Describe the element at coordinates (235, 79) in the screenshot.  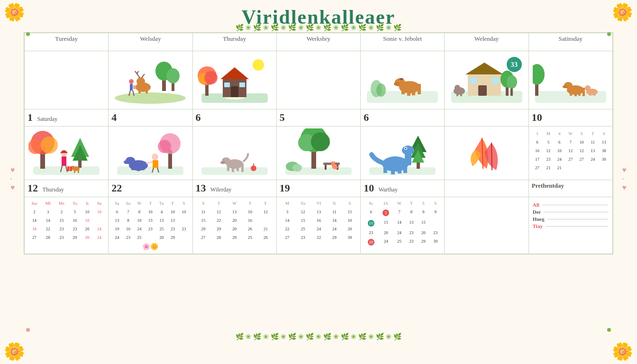
I see `house-scene-svg` at that location.